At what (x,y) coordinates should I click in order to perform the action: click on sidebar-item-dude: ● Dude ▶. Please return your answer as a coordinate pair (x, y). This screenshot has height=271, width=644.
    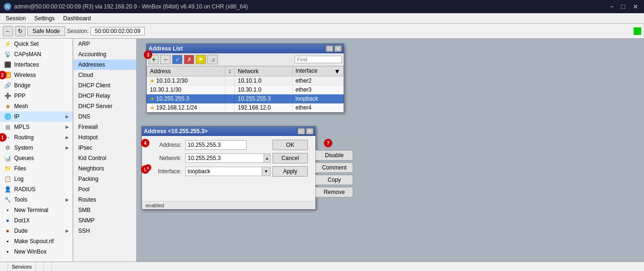
    Looking at the image, I should click on (36, 231).